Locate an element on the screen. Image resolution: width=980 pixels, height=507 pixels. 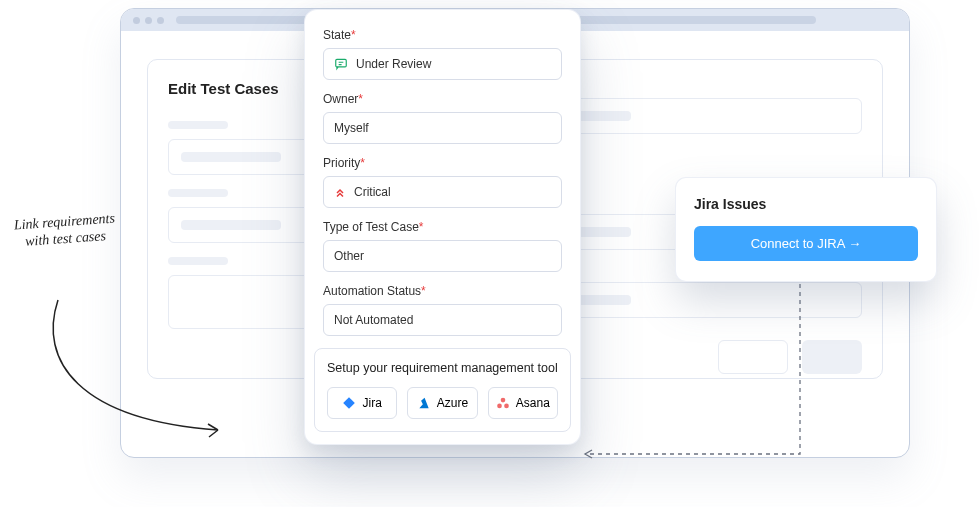
annotation-text: Link requirements with test cases is located at coordinates (65, 230).